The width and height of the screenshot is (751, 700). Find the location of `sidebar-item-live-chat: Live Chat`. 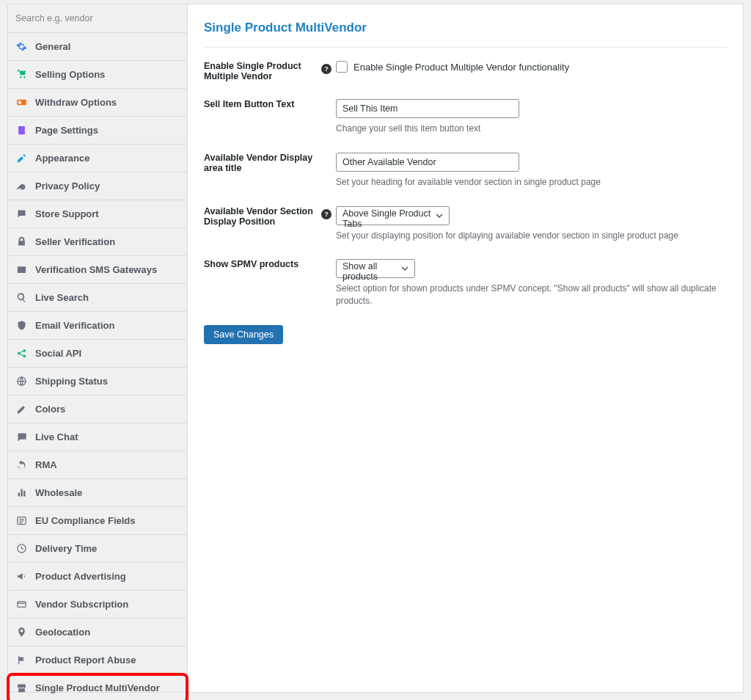

sidebar-item-live-chat: Live Chat is located at coordinates (98, 437).